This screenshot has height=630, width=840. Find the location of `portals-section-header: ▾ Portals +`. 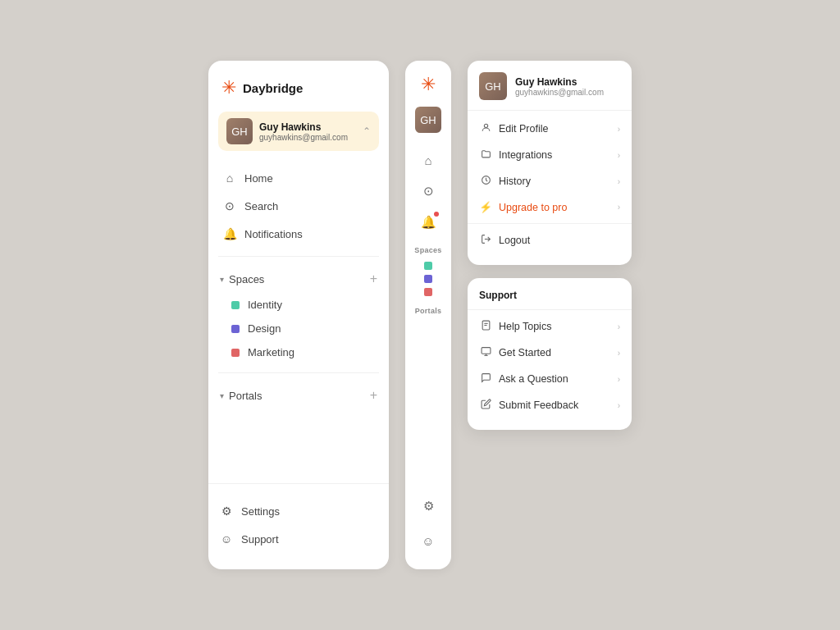

portals-section-header: ▾ Portals + is located at coordinates (299, 395).